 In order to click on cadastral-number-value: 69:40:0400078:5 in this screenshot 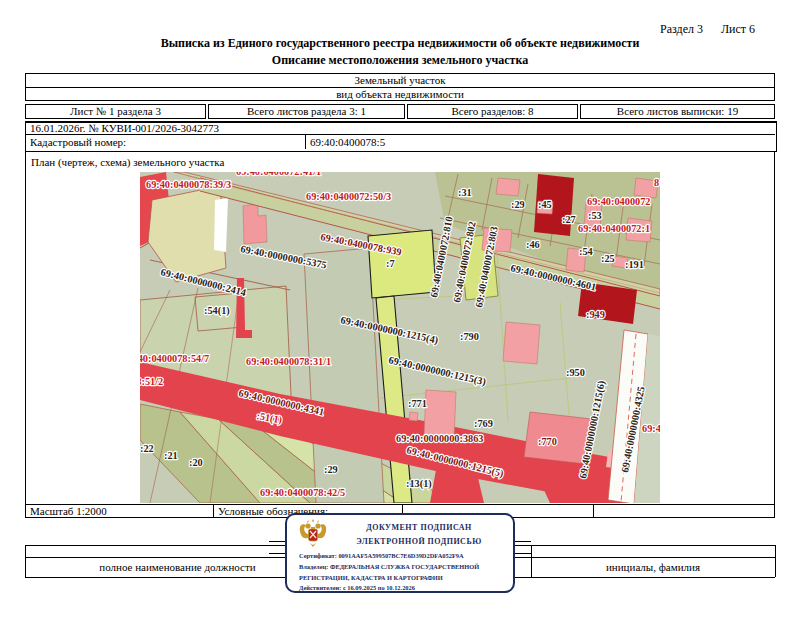, I will do `click(348, 142)`.